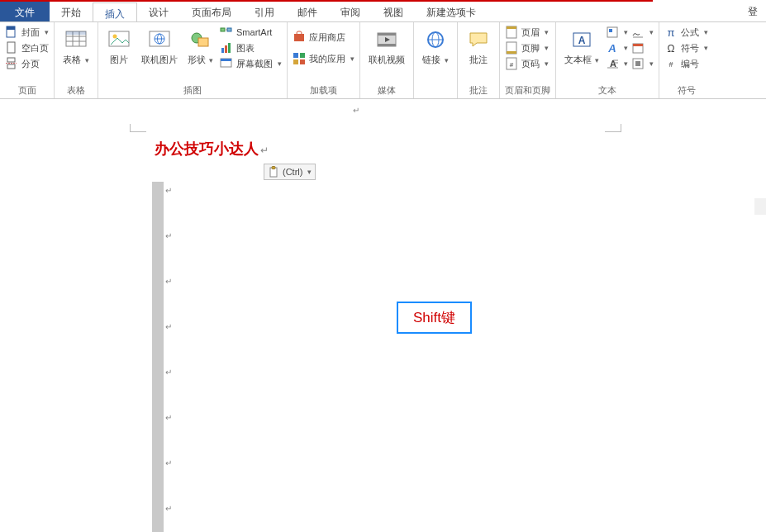  I want to click on object-button: ▾, so click(643, 64).